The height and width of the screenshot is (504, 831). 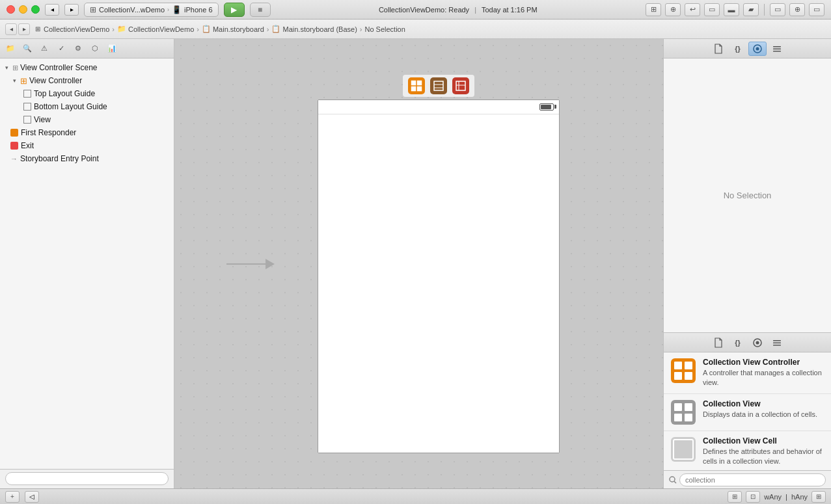 I want to click on size-class-button: ⊞, so click(x=819, y=497).